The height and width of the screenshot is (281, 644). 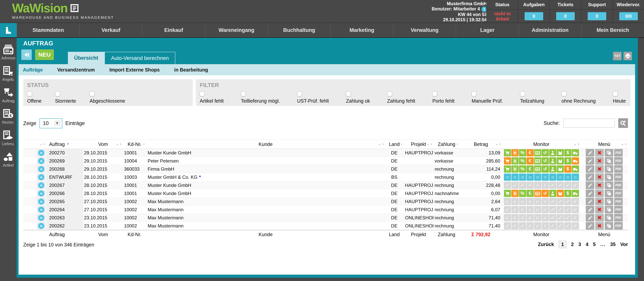 I want to click on nav-item-mein-bereich: Mein Bereich, so click(x=612, y=30).